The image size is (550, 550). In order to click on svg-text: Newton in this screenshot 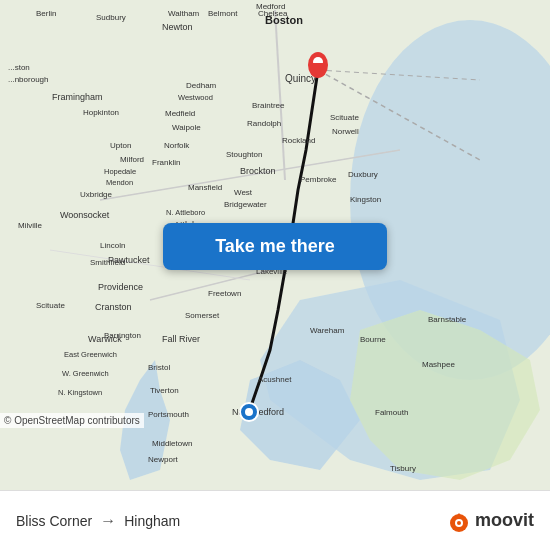, I will do `click(178, 27)`.